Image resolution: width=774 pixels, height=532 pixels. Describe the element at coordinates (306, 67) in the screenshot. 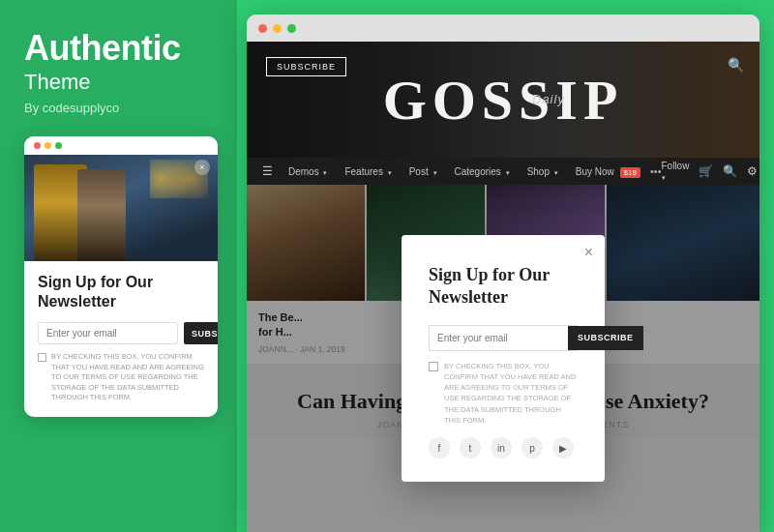

I see `header-subscribe-button: SUBSCRIBE` at that location.